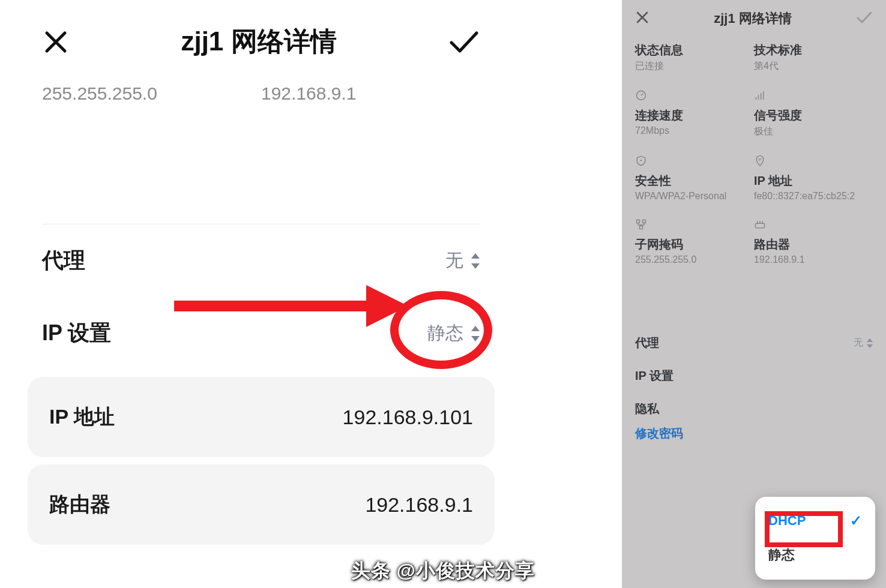  I want to click on ip-label: IP 地址, so click(813, 181).